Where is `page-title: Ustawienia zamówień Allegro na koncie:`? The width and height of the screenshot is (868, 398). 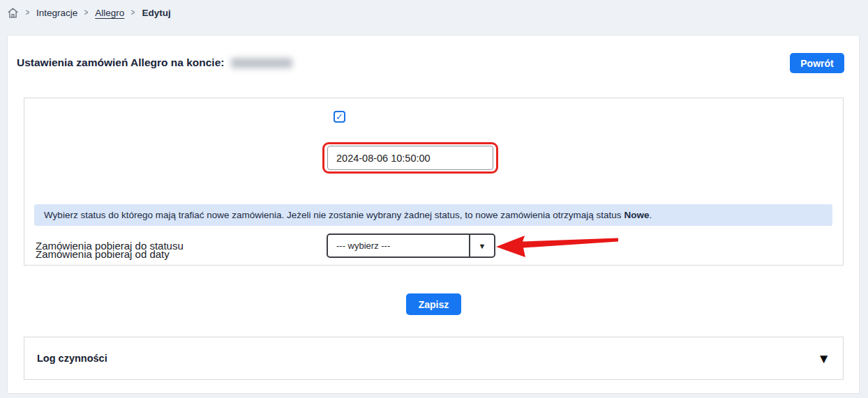 page-title: Ustawienia zamówień Allegro na koncie: is located at coordinates (155, 63).